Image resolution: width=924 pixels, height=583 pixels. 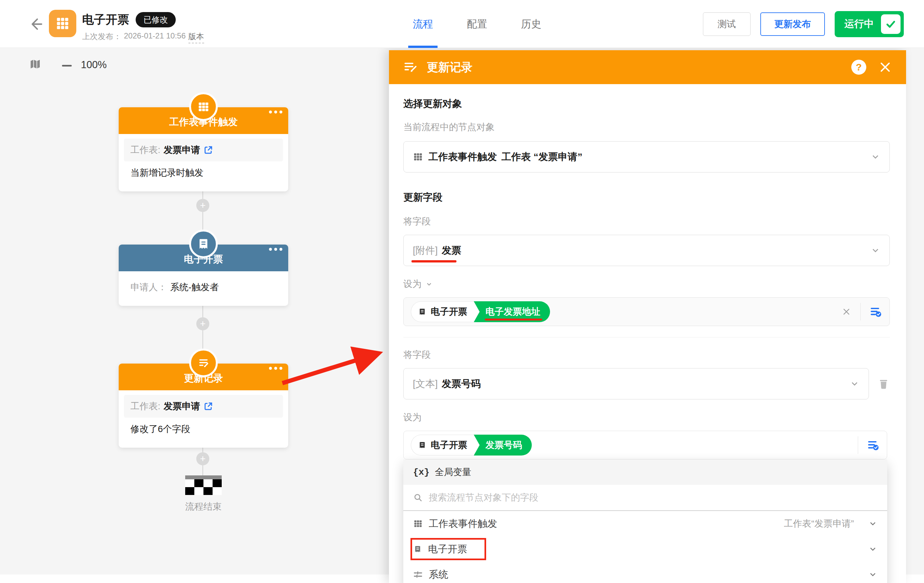 I want to click on field-search-input: 搜索流程节点对象下的字段, so click(x=645, y=498).